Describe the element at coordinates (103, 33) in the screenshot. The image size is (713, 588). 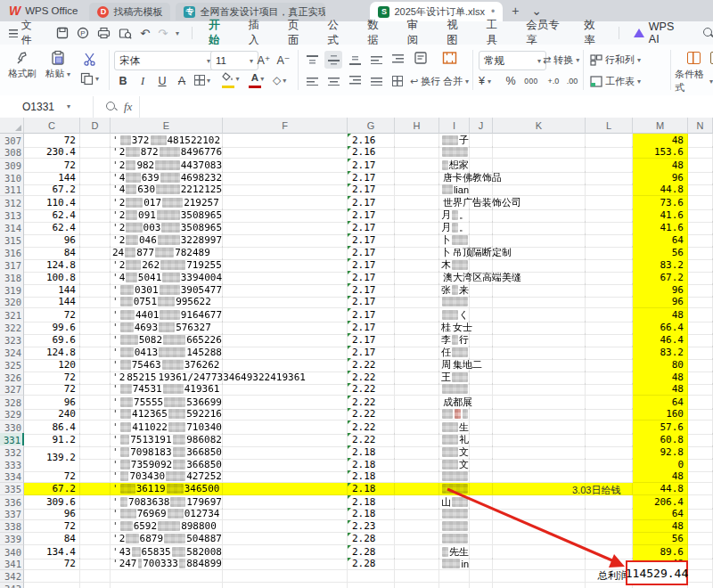
I see `print-icon` at that location.